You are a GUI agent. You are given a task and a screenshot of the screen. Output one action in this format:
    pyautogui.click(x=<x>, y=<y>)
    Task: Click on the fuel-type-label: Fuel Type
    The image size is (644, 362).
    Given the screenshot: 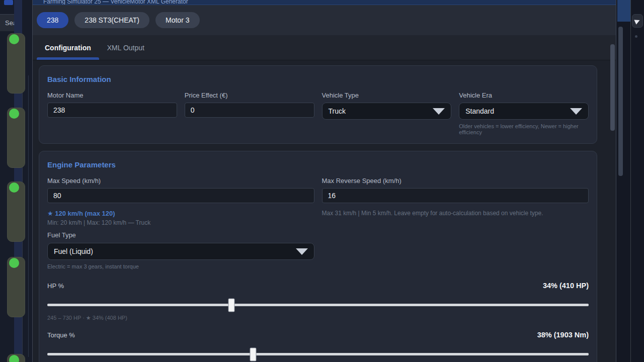 What is the action you would take?
    pyautogui.click(x=181, y=235)
    